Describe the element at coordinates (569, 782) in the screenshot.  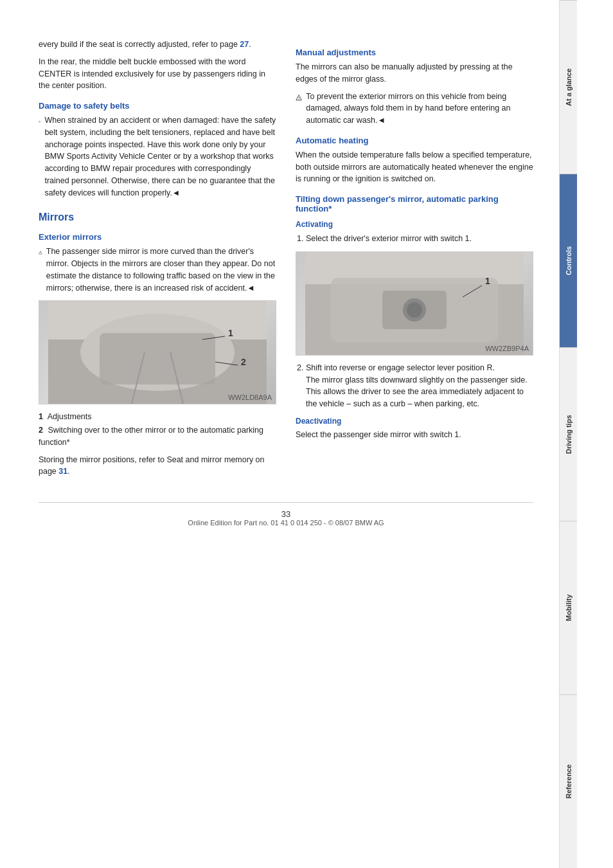
I see `tab-reference-label: Reference` at that location.